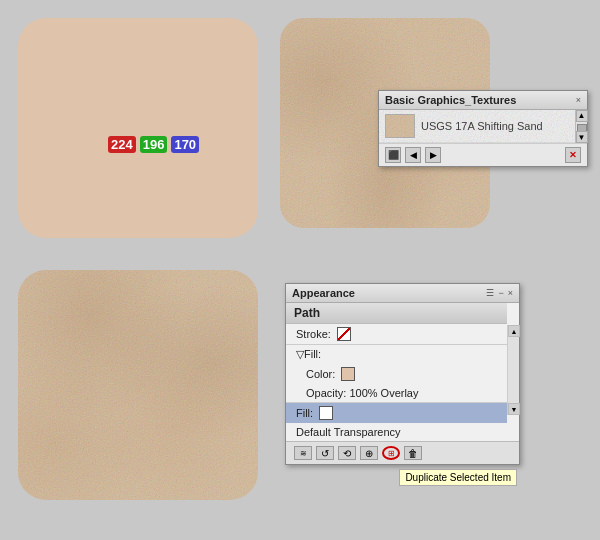 The height and width of the screenshot is (540, 600). I want to click on fill-color-box, so click(348, 374).